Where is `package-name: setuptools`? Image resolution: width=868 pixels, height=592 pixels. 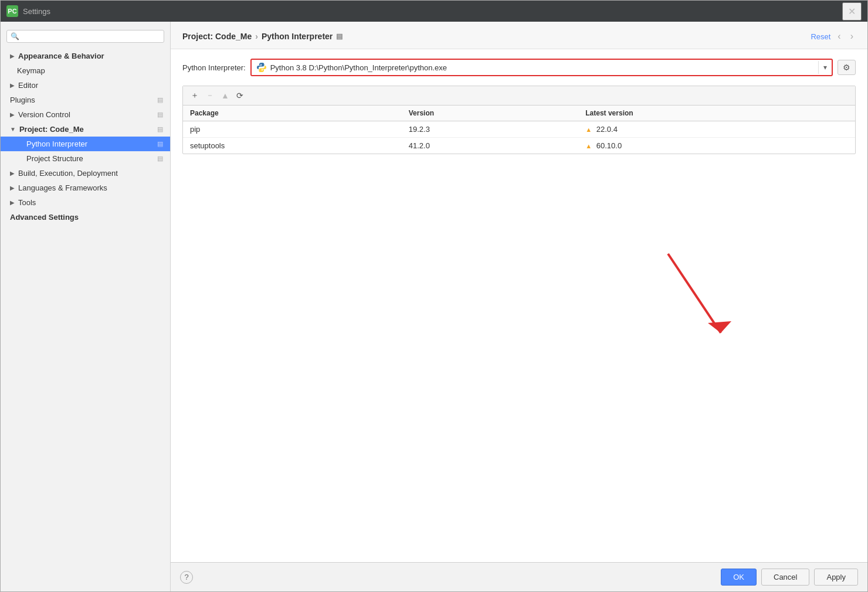
package-name: setuptools is located at coordinates (292, 146).